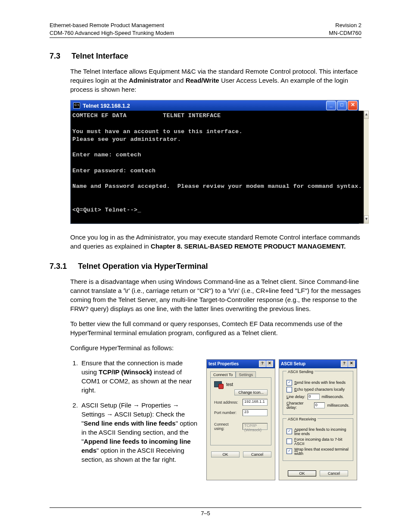  What do you see at coordinates (135, 411) in the screenshot?
I see `configure-steps-list: Ensure that the connection is made using…` at bounding box center [135, 411].